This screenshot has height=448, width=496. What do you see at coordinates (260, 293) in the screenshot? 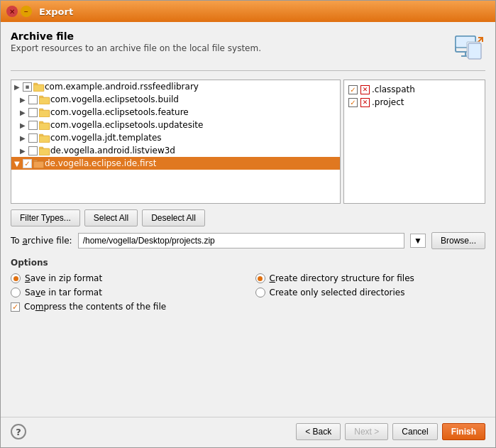
I see `radio-create-only-circle` at bounding box center [260, 293].